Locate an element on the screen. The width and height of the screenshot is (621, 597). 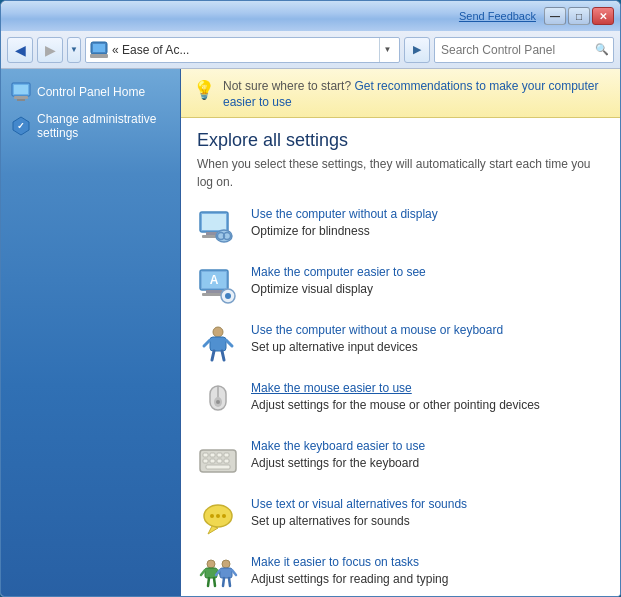
mouse-easier-desc: Adjust settings for the mouse or other p… is located at coordinates (396, 405).